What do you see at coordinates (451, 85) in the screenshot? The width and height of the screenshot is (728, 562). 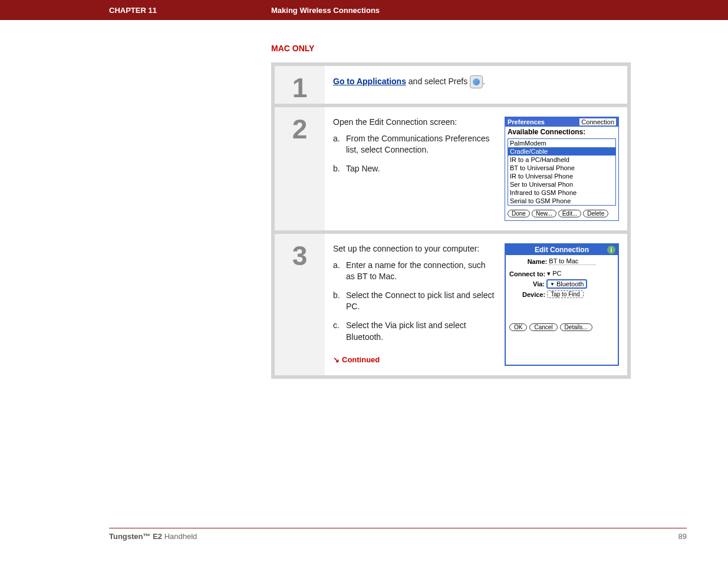 I see `step-1: 1 Go to Applications and select Prefs .` at bounding box center [451, 85].